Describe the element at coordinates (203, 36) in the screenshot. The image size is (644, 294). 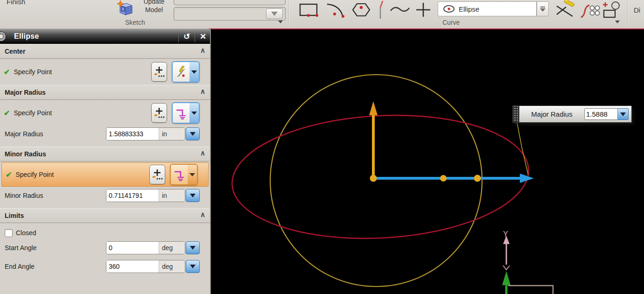
I see `close-button: ✕` at that location.